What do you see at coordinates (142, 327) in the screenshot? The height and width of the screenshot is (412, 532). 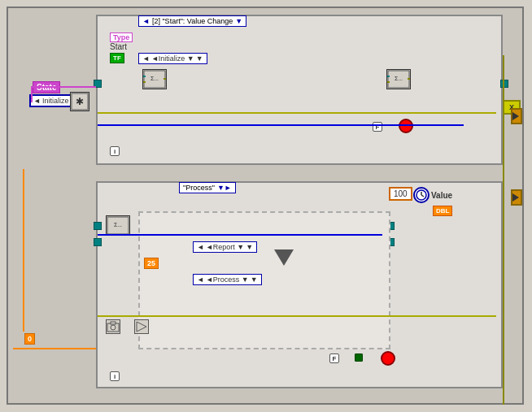 I see `greater-than-icon` at bounding box center [142, 327].